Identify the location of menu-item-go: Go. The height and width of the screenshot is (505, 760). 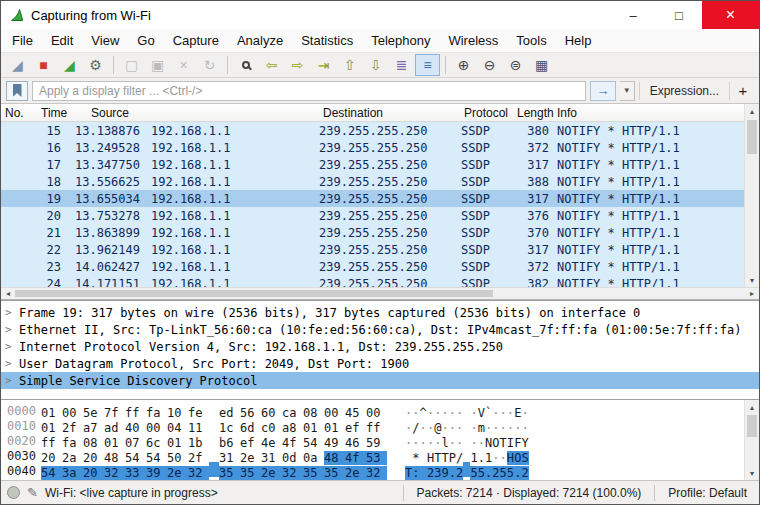
(146, 40).